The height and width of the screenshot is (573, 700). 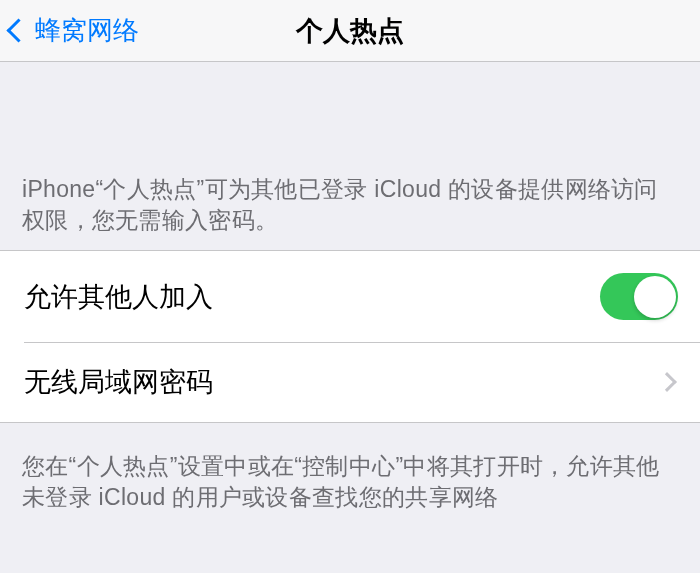 I want to click on wifi-password-row: 无线局域网密码, so click(x=350, y=382).